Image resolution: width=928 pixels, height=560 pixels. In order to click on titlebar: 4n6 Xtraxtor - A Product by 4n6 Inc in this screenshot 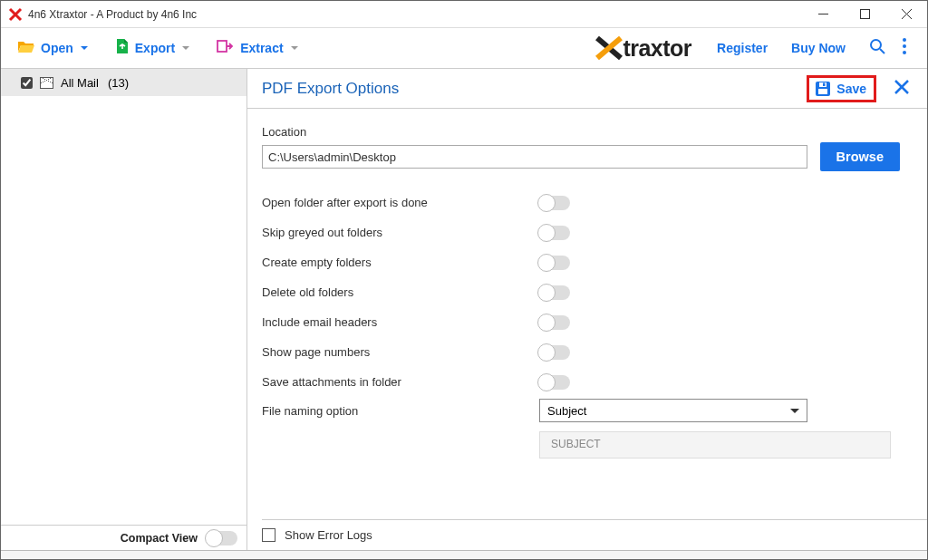, I will do `click(464, 14)`.